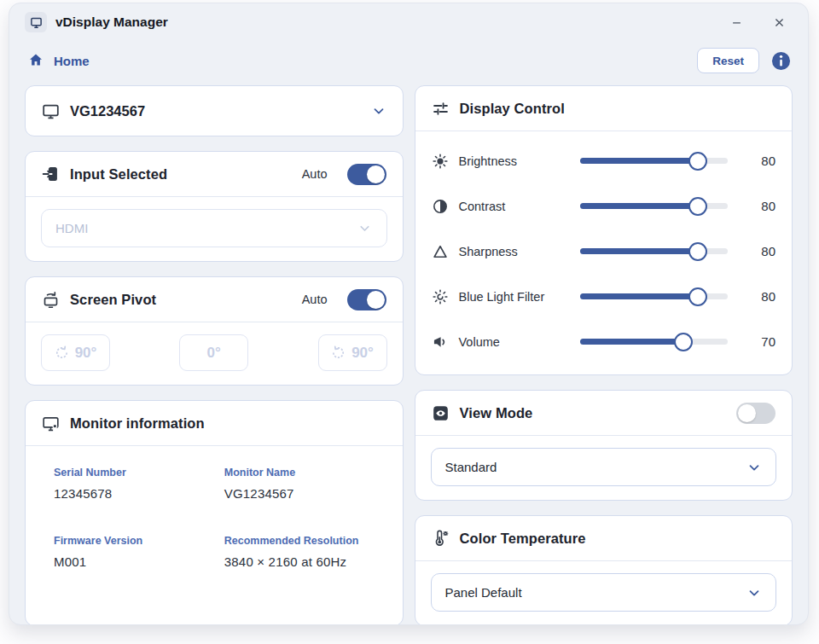 The height and width of the screenshot is (644, 819). What do you see at coordinates (520, 297) in the screenshot?
I see `slider-label: Blue Light Filter` at bounding box center [520, 297].